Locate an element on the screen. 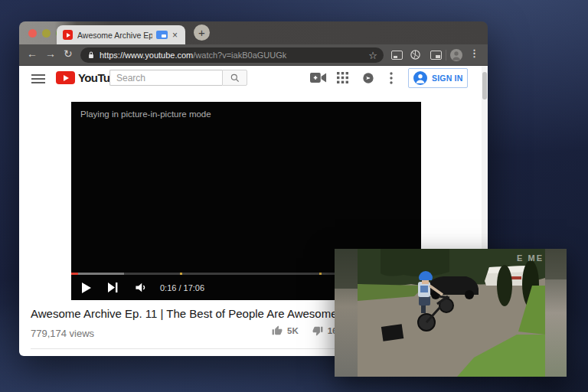 The image size is (588, 392). time-display: 0:16 / 17:06 is located at coordinates (182, 288).